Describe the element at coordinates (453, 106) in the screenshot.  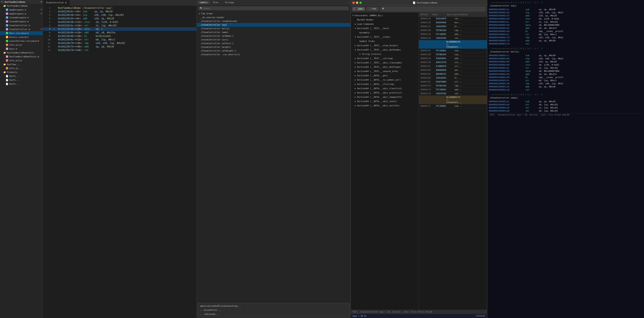
I see `table-row-18: 00005C7C FFC300D1 sub...` at that location.